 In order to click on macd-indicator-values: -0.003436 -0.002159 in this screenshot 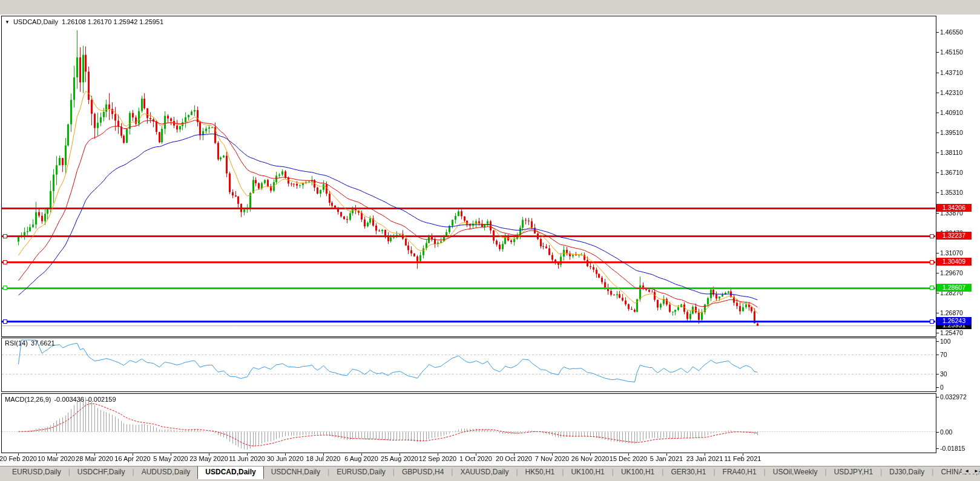, I will do `click(85, 399)`.